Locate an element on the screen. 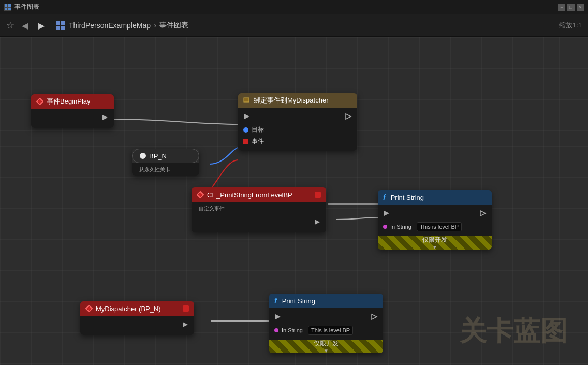  ps1-exec-row is located at coordinates (435, 214).